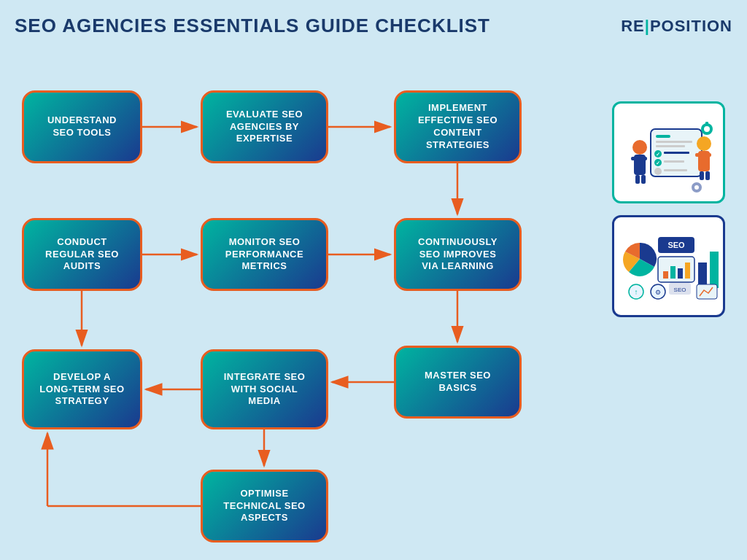  What do you see at coordinates (677, 26) in the screenshot?
I see `logo: RE|POSITION` at bounding box center [677, 26].